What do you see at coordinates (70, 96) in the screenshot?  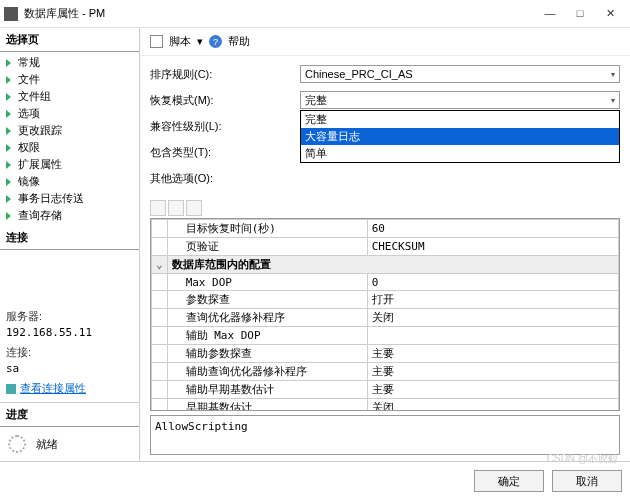 I see `nav-item-2: 文件组` at bounding box center [70, 96].